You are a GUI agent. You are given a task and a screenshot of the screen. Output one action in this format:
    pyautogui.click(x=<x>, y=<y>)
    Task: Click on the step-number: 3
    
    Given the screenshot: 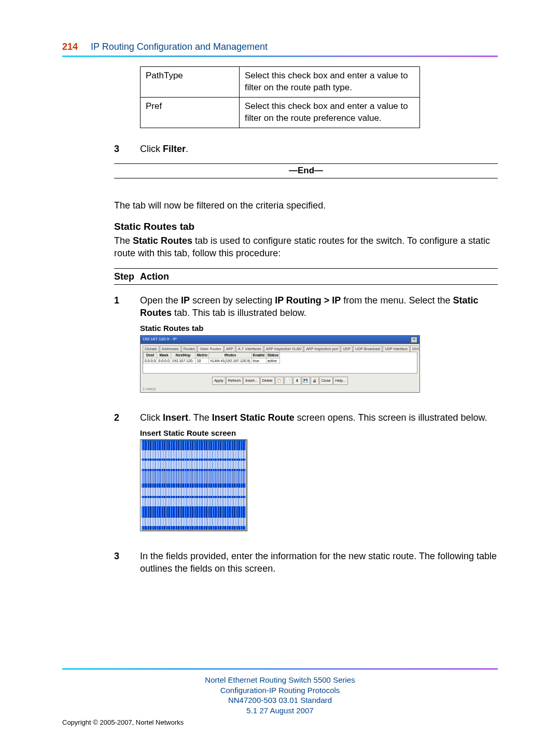 What is the action you would take?
    pyautogui.click(x=127, y=149)
    